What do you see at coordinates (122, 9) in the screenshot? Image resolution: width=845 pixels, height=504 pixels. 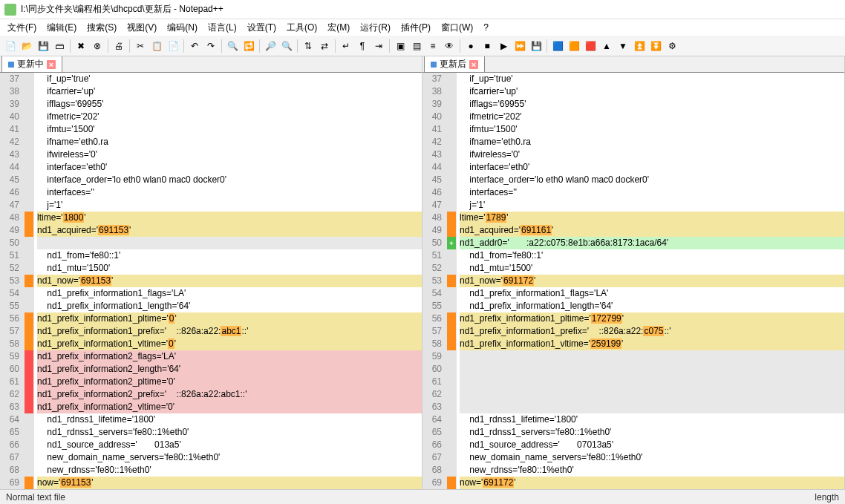 I see `window-title: I:\同步文件夹\编程相关\dhcpcd\更新后 - Notepad++` at bounding box center [122, 9].